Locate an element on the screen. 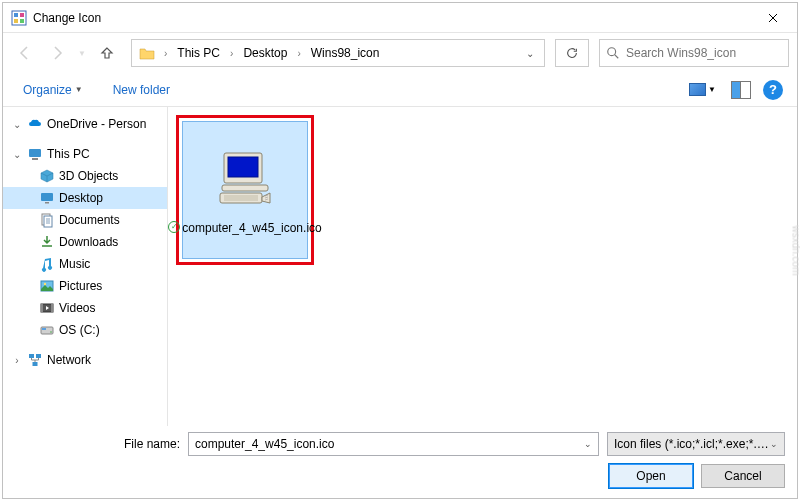 Image resolution: width=800 pixels, height=501 pixels. onedrive-icon is located at coordinates (35, 124).